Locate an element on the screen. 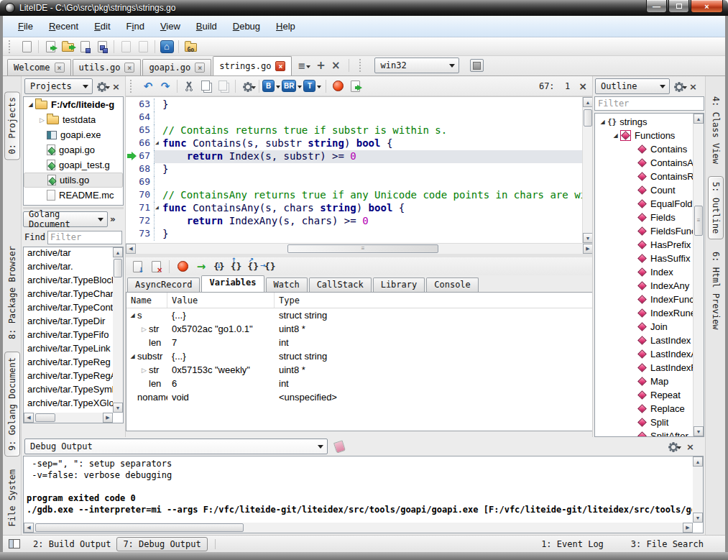 The width and height of the screenshot is (728, 560). outline-function-item: Index is located at coordinates (644, 272).